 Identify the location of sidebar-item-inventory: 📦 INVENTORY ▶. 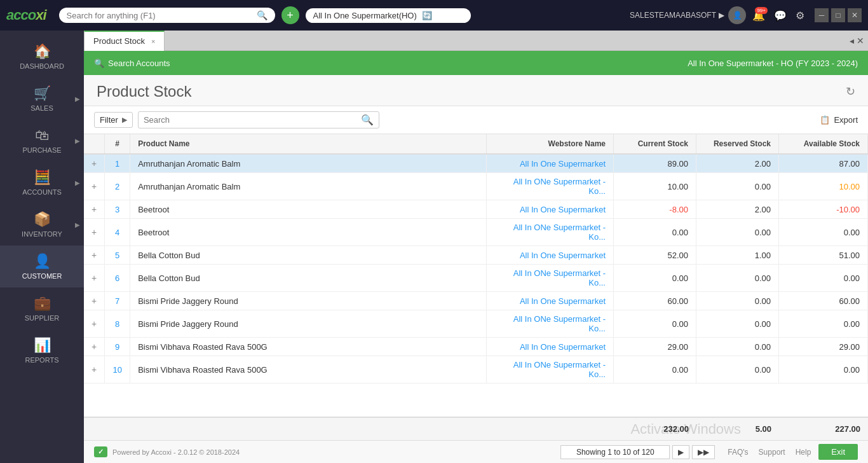
(42, 225).